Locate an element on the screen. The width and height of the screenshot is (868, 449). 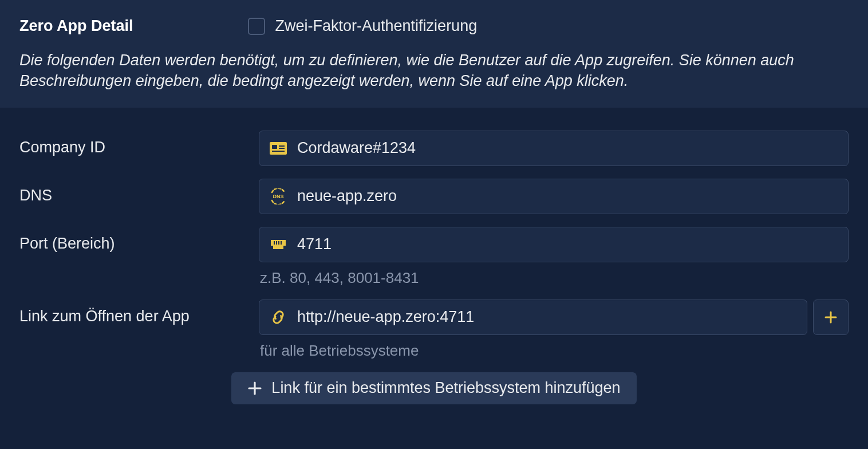
label-port: Port (Bereich) is located at coordinates (139, 239).